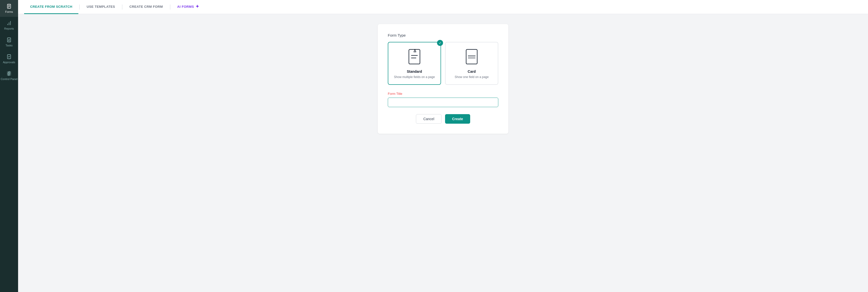 The height and width of the screenshot is (292, 868). Describe the element at coordinates (146, 7) in the screenshot. I see `tab-create-crm-form: CREATE CRM FORM` at that location.